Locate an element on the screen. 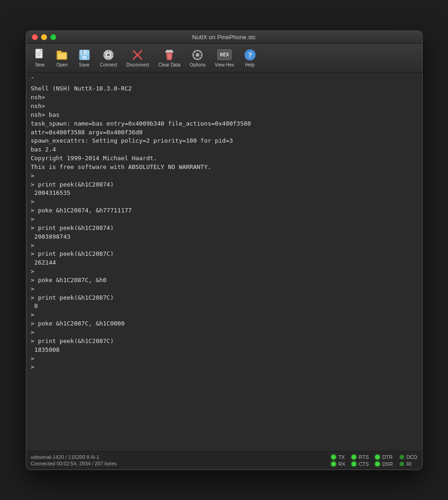  tx-label: TX is located at coordinates (341, 457).